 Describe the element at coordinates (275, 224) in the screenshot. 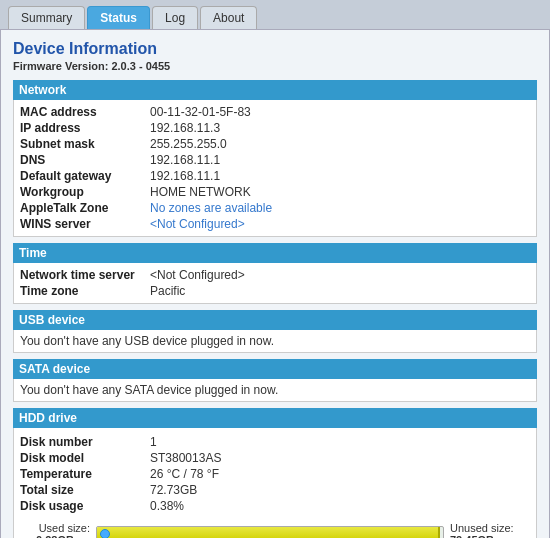

I see `table-row: WINS server <Not Configured>` at that location.